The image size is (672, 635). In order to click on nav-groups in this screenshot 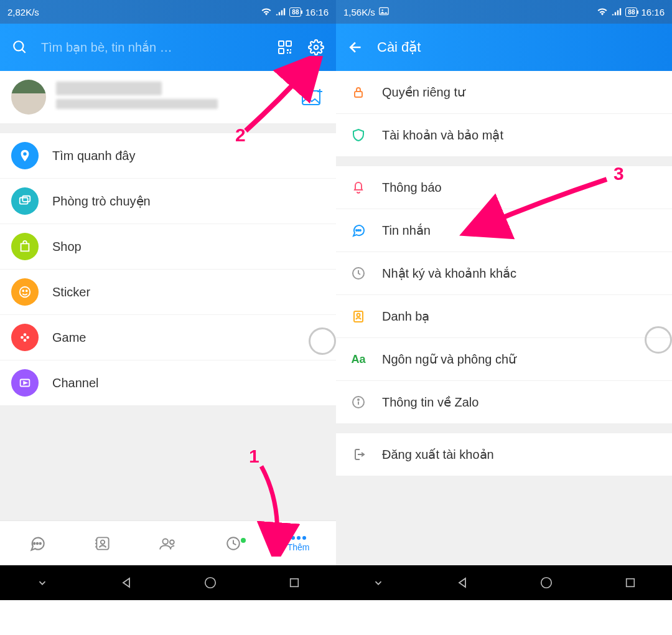, I will do `click(168, 543)`.